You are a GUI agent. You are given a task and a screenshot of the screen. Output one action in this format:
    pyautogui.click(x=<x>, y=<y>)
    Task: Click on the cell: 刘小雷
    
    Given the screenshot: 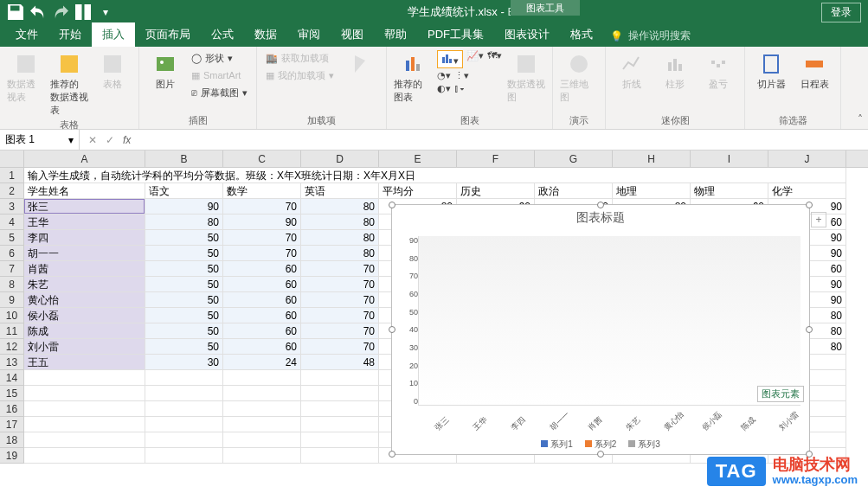 What is the action you would take?
    pyautogui.click(x=85, y=347)
    